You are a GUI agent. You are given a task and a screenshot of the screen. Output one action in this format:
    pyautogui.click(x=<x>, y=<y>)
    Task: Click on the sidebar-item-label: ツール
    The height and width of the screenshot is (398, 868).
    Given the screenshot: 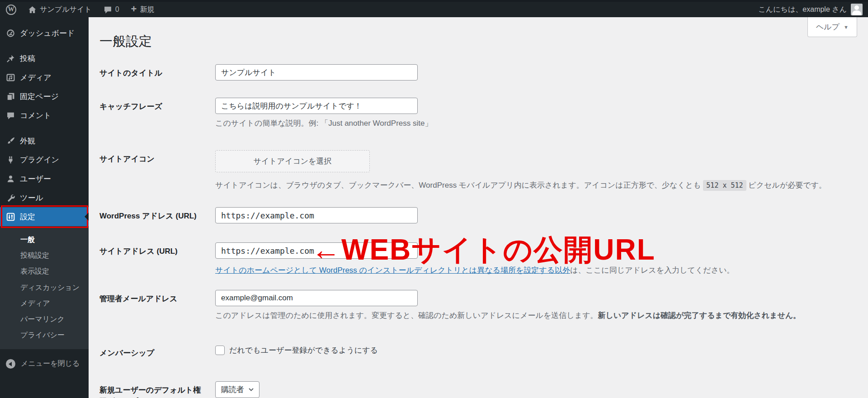 What is the action you would take?
    pyautogui.click(x=32, y=198)
    